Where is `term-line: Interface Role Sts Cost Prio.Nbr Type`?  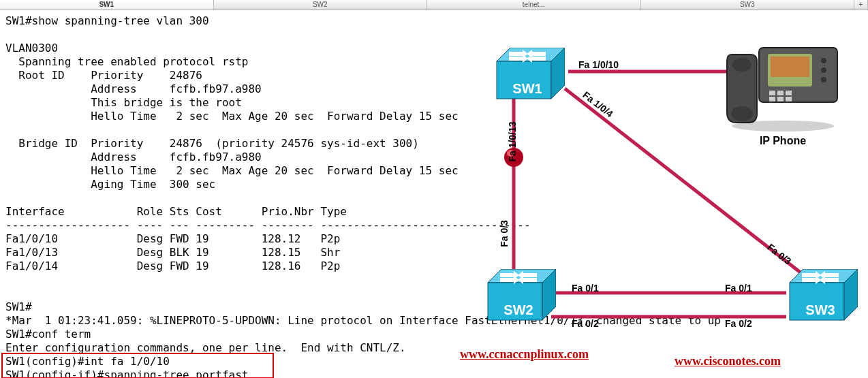
term-line: Interface Role Sts Cost Prio.Nbr Type is located at coordinates (176, 211).